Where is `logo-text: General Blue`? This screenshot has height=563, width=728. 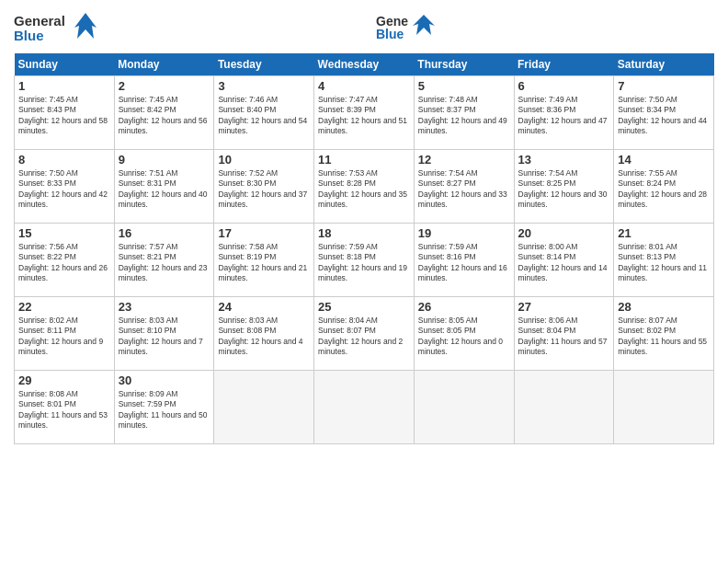 logo-text: General Blue is located at coordinates (405, 26).